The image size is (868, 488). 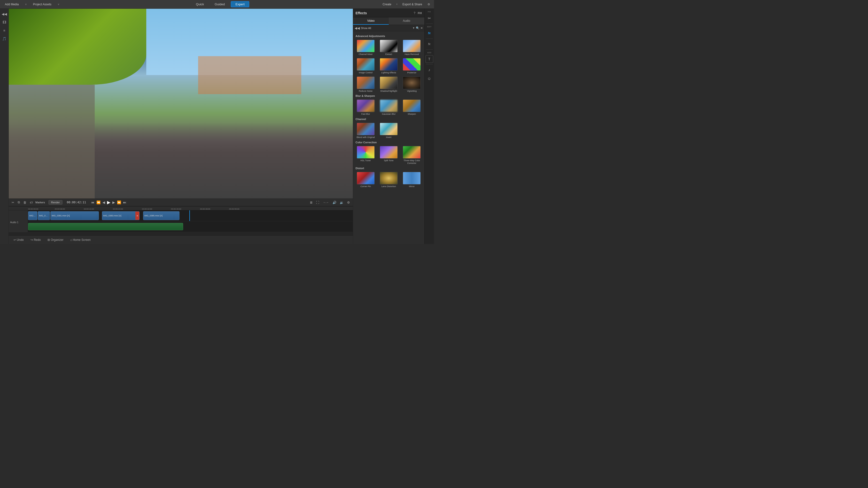 What do you see at coordinates (412, 106) in the screenshot?
I see `thumb-sharpen` at bounding box center [412, 106].